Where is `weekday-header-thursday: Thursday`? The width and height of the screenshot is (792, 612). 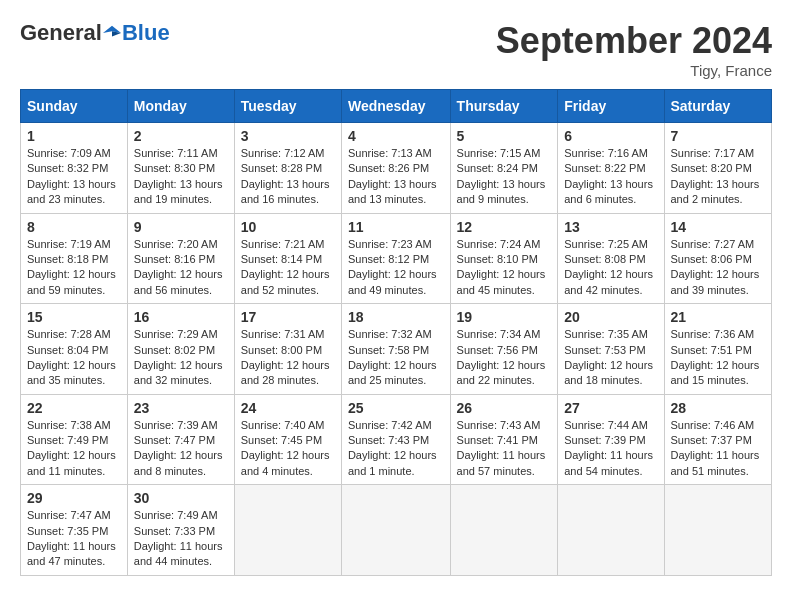 weekday-header-thursday: Thursday is located at coordinates (504, 106).